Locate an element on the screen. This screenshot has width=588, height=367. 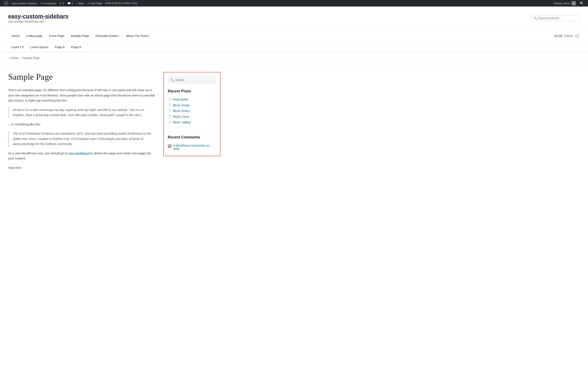
or-text: …or something like this: is located at coordinates (82, 124).